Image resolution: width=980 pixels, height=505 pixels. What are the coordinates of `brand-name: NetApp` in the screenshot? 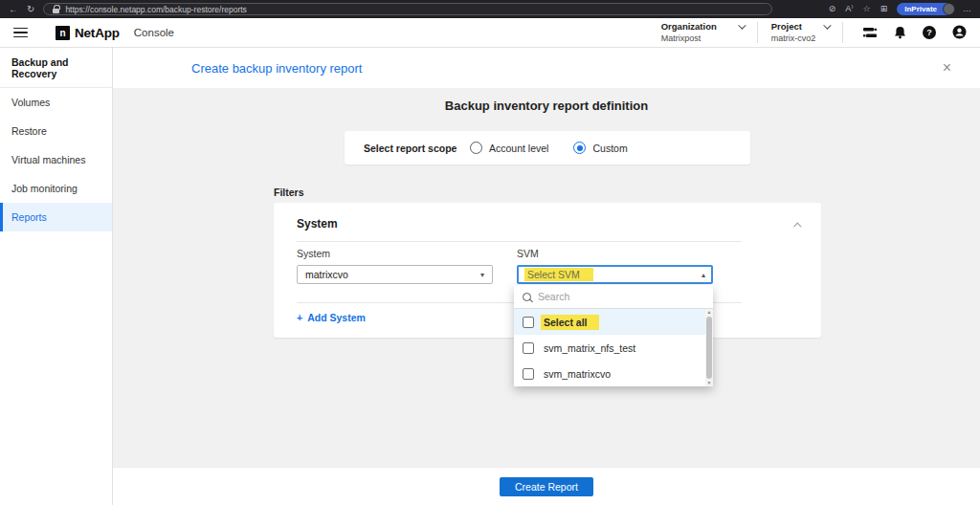 It's located at (98, 33).